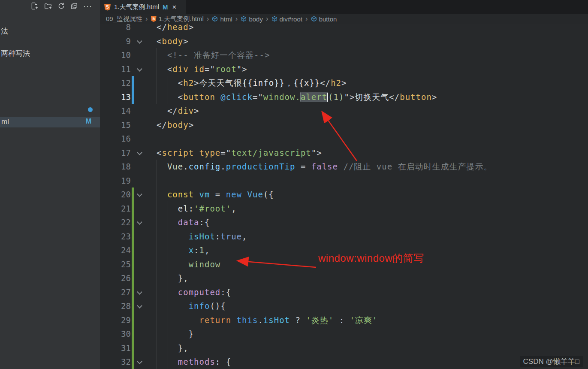  I want to click on breadcrumb-item: div#root, so click(287, 19).